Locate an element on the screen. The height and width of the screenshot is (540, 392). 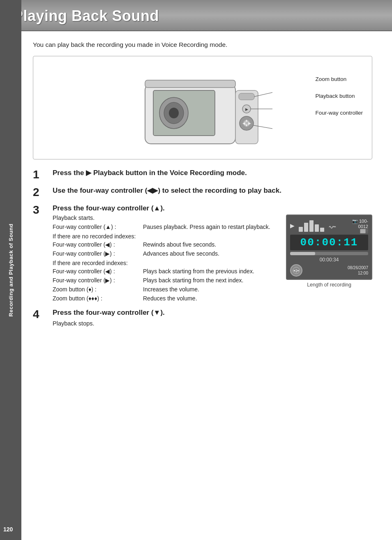
page-title: Playing Back Sound is located at coordinates (86, 16).